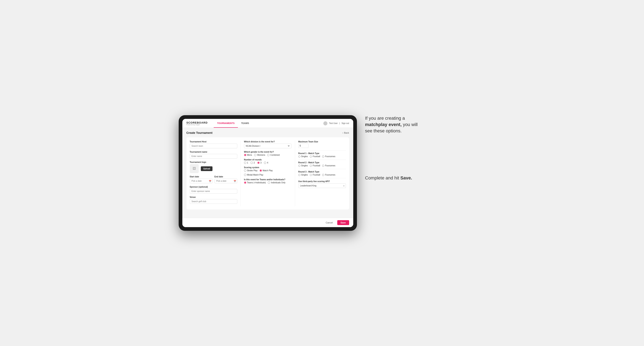 This screenshot has width=644, height=346. What do you see at coordinates (329, 223) in the screenshot?
I see `cancel-button: Cancel` at bounding box center [329, 223].